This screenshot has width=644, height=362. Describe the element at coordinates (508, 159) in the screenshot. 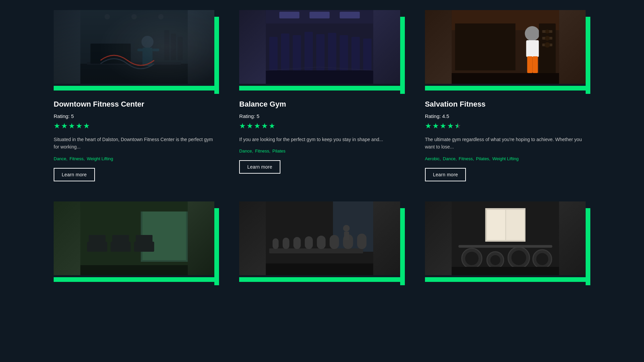

I see `tag-list: AerobicDanceFitnessPilatesWeight Lifting` at that location.